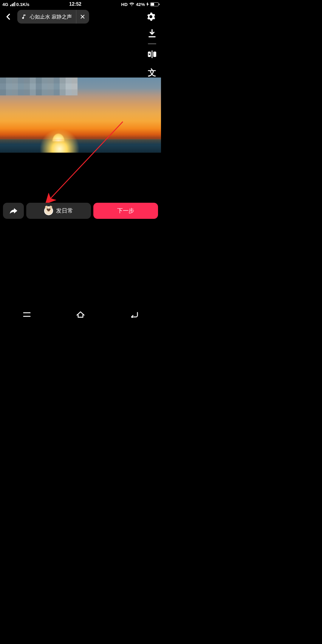  Describe the element at coordinates (24, 17) in the screenshot. I see `music-note-icon` at that location.